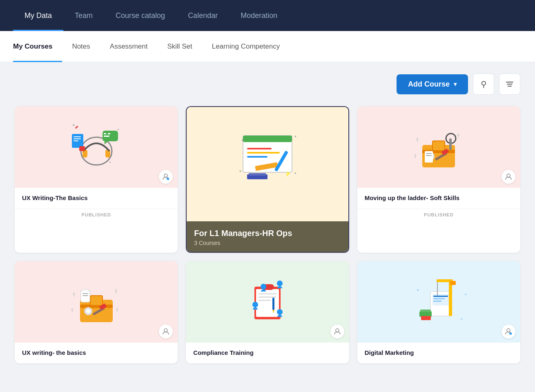 The image size is (535, 392). I want to click on card-body: UX writing- the basics, so click(96, 353).